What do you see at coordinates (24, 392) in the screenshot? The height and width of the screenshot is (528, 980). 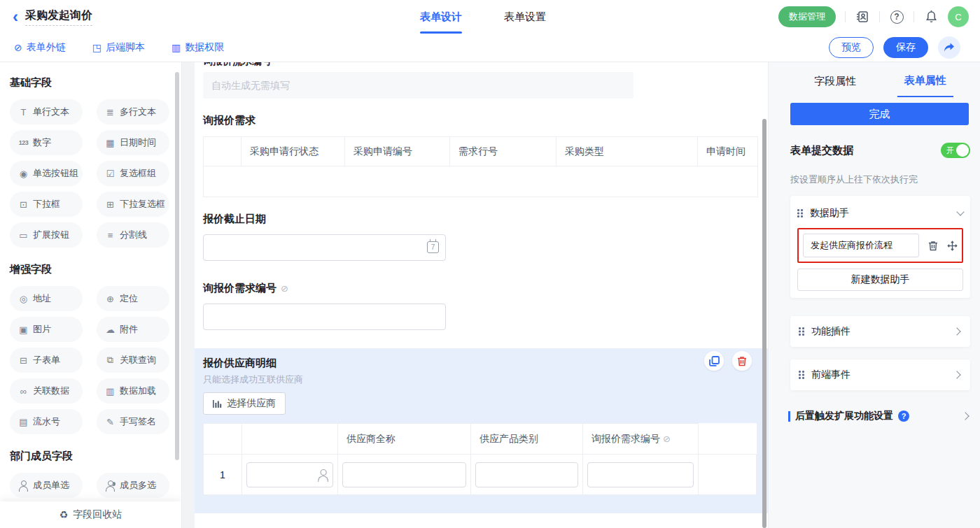 I see `relation-data-icon: ∞` at bounding box center [24, 392].